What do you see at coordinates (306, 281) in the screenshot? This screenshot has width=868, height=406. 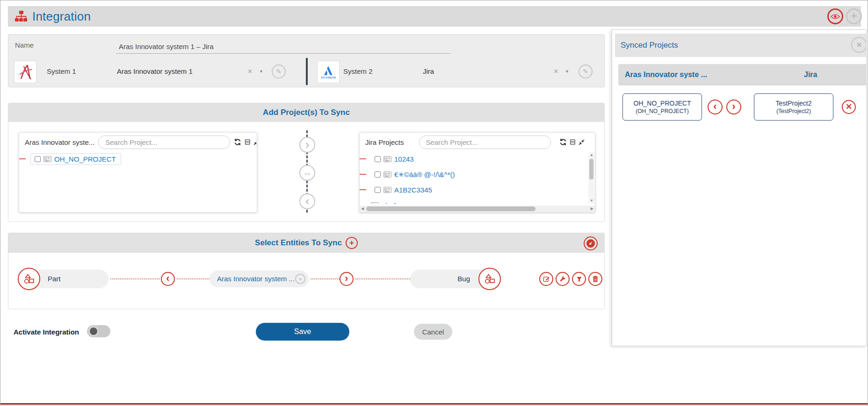 I see `entity-mapping-body: Part ‹ Aras Innovator system ... × › Bug` at bounding box center [306, 281].